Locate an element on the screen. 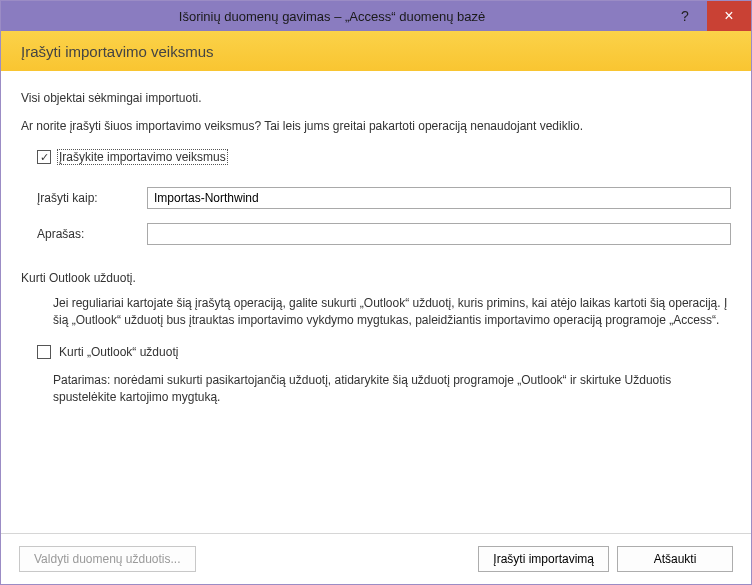 The height and width of the screenshot is (585, 752). status-message: Visi objektai sėkmingai importuoti. is located at coordinates (376, 98).